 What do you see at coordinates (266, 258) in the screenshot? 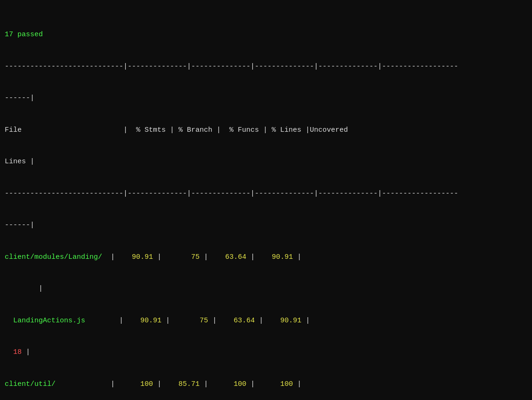
I see `dir1-line: client/modules/Landing/ | 90.91 | 75 | 6…` at bounding box center [266, 258].